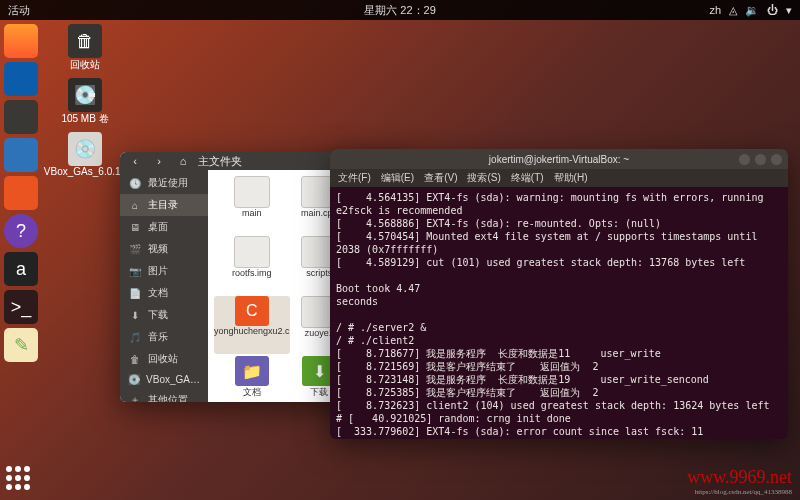  Describe the element at coordinates (21, 269) in the screenshot. I see `dock-amazon: a` at that location.